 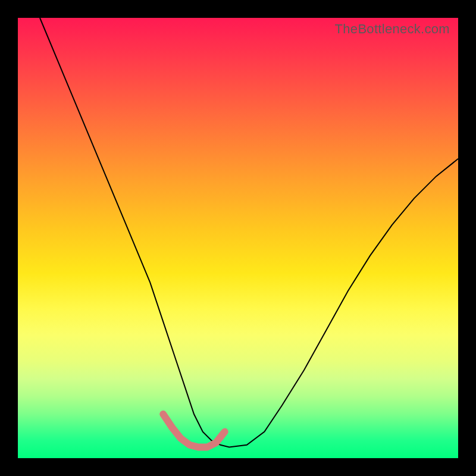 What do you see at coordinates (194, 431) in the screenshot?
I see `pink-band` at bounding box center [194, 431].